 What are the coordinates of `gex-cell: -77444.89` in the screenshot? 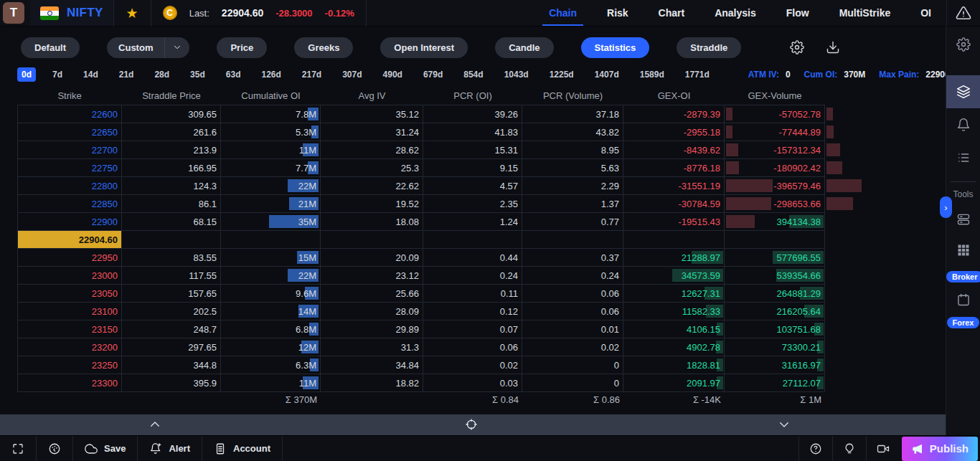 It's located at (775, 132).